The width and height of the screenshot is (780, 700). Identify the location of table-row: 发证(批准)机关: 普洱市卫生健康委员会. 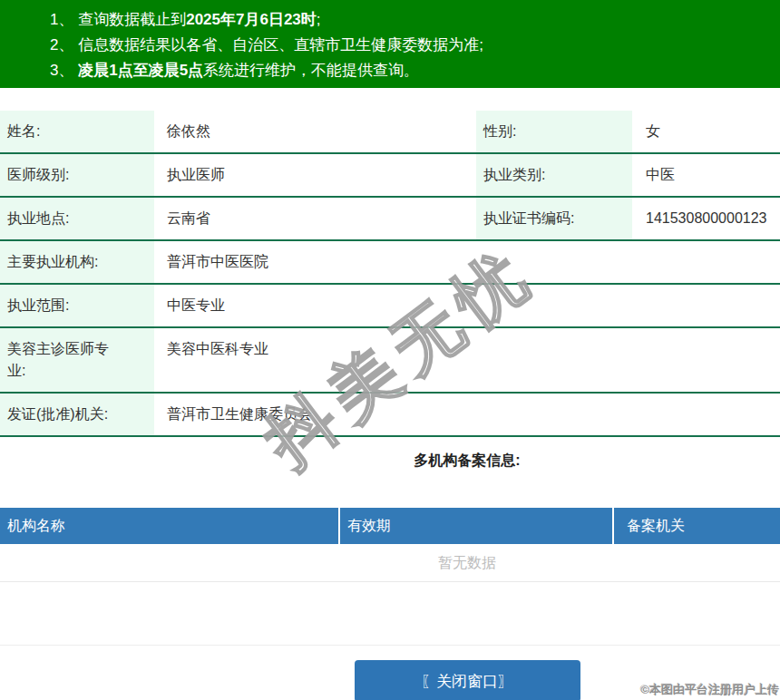
(390, 415).